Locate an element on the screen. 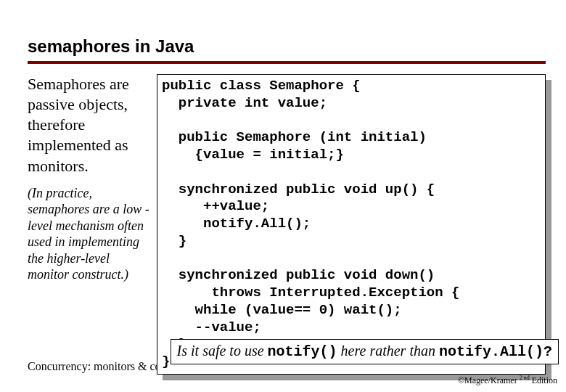 Image resolution: width=566 pixels, height=392 pixels. footer-copyright-pre: ©Magee/Kramer is located at coordinates (489, 380).